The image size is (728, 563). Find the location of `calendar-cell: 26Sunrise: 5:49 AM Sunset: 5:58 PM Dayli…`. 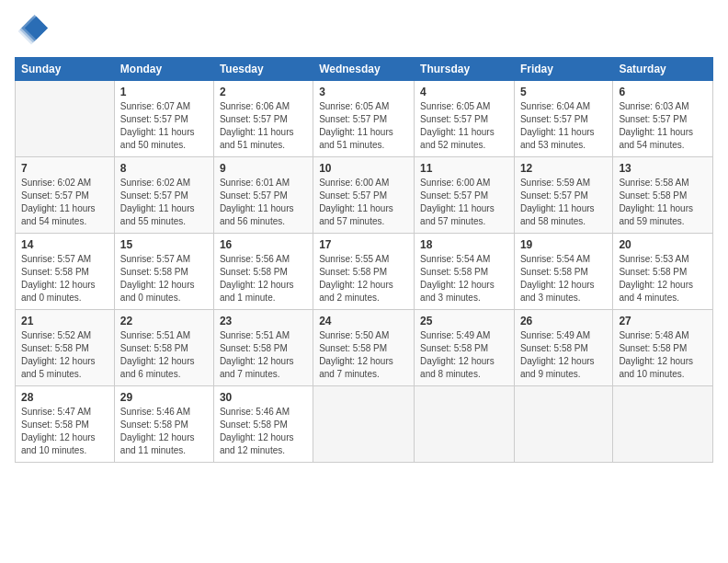

calendar-cell: 26Sunrise: 5:49 AM Sunset: 5:58 PM Dayli… is located at coordinates (563, 348).